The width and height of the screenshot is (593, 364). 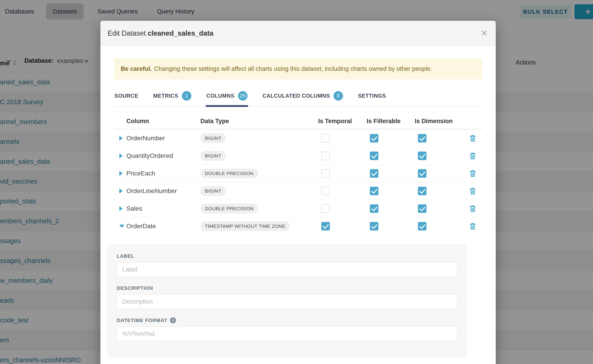 What do you see at coordinates (287, 320) in the screenshot?
I see `datetime-format-field-label: DATETIME FORMAT i` at bounding box center [287, 320].